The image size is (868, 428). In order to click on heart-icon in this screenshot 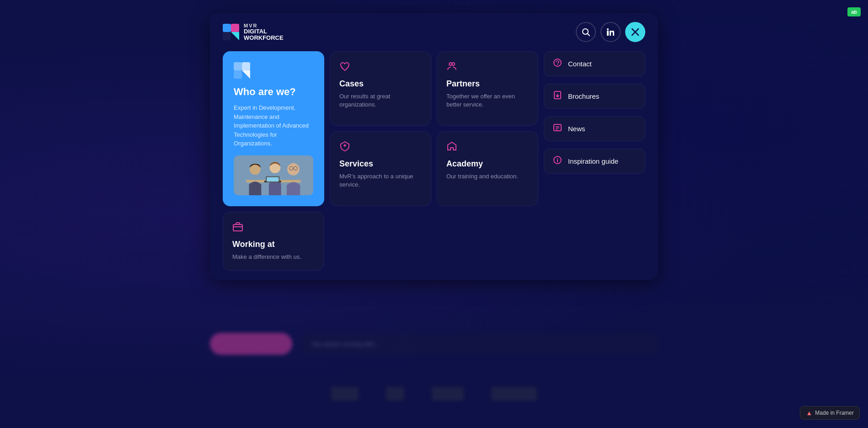, I will do `click(345, 66)`.